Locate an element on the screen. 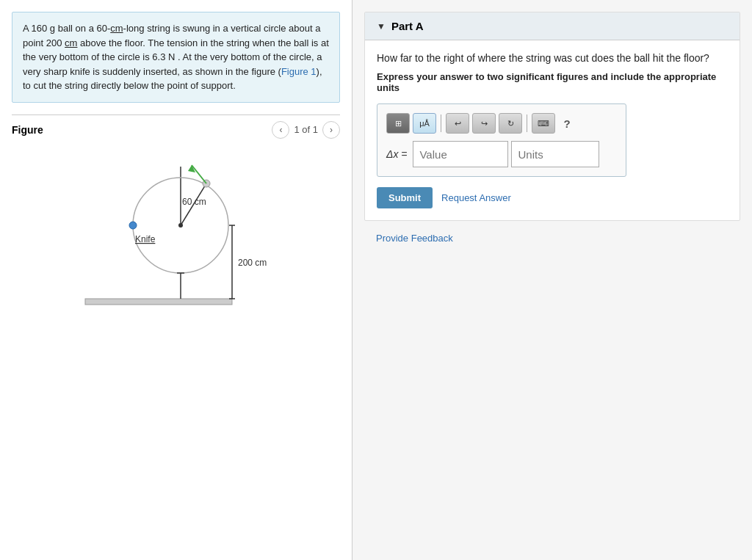 This screenshot has width=752, height=560. figure-prev-button: ‹ is located at coordinates (281, 130).